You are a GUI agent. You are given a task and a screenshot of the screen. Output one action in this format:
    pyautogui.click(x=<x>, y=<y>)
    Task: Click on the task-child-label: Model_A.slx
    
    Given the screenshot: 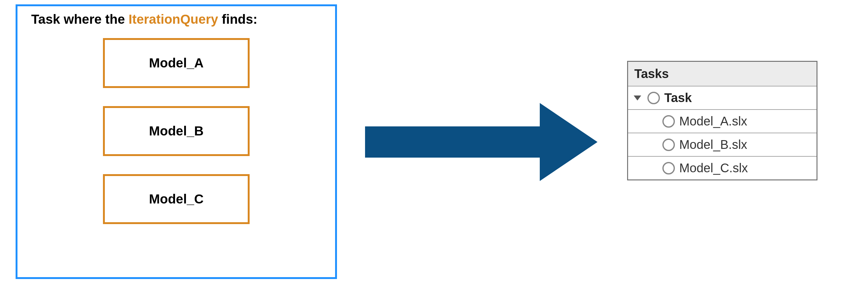 What is the action you would take?
    pyautogui.click(x=713, y=121)
    